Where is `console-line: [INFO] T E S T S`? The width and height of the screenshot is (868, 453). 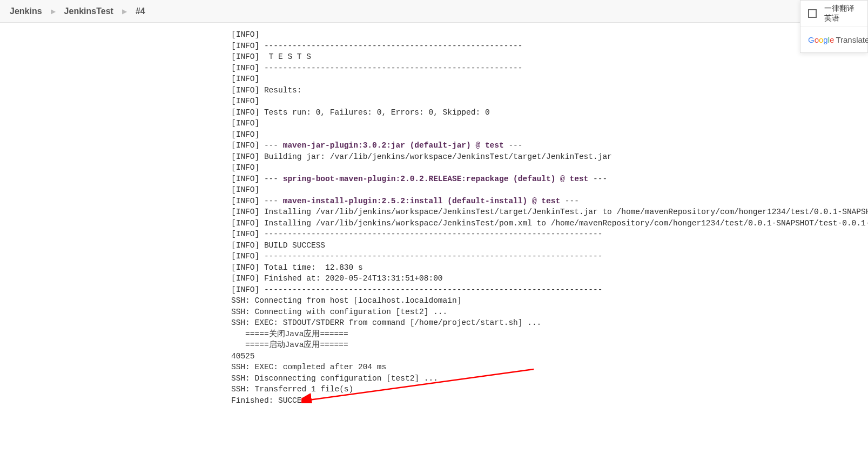
console-line: [INFO] T E S T S is located at coordinates (550, 57).